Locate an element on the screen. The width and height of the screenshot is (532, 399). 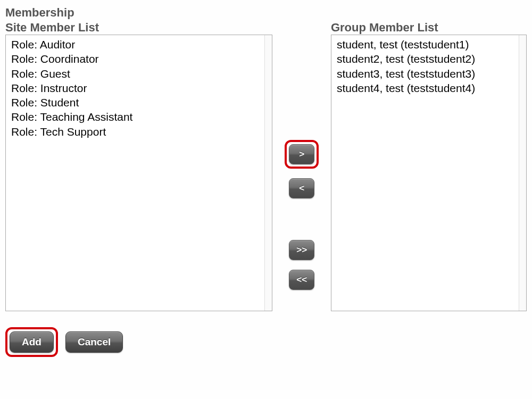
group-member-item: student4, test (teststudent4) is located at coordinates (430, 88).